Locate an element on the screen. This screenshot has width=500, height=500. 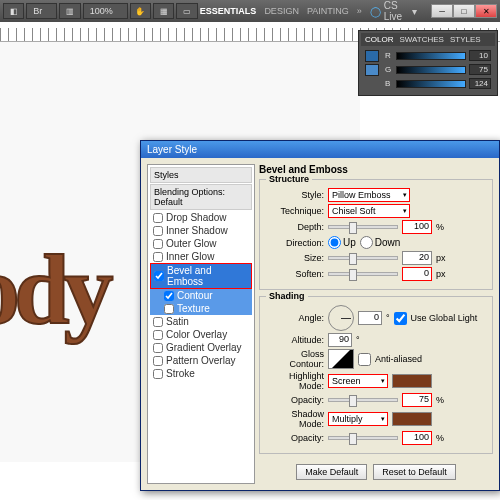
close-button: ✕ is located at coordinates (486, 11).